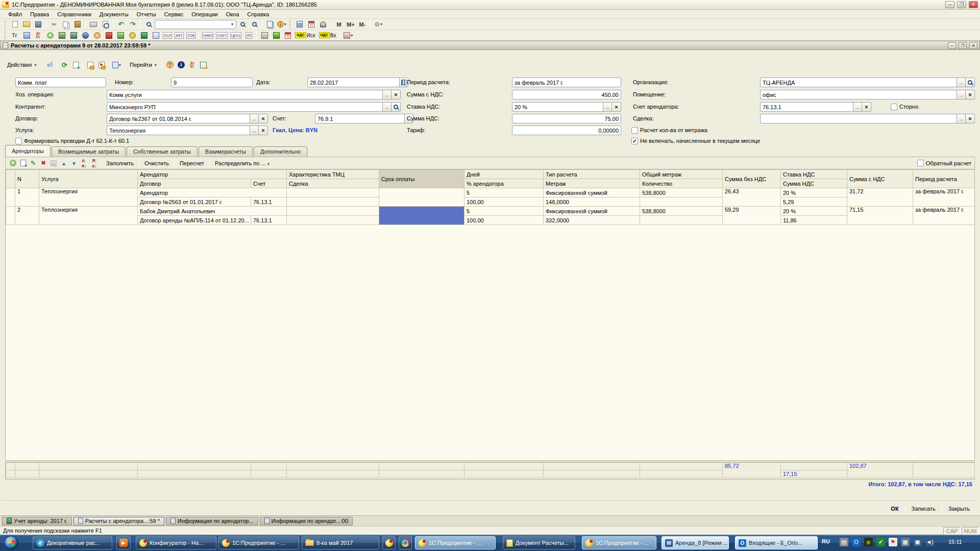  I want to click on cell-characteristic, so click(333, 193).